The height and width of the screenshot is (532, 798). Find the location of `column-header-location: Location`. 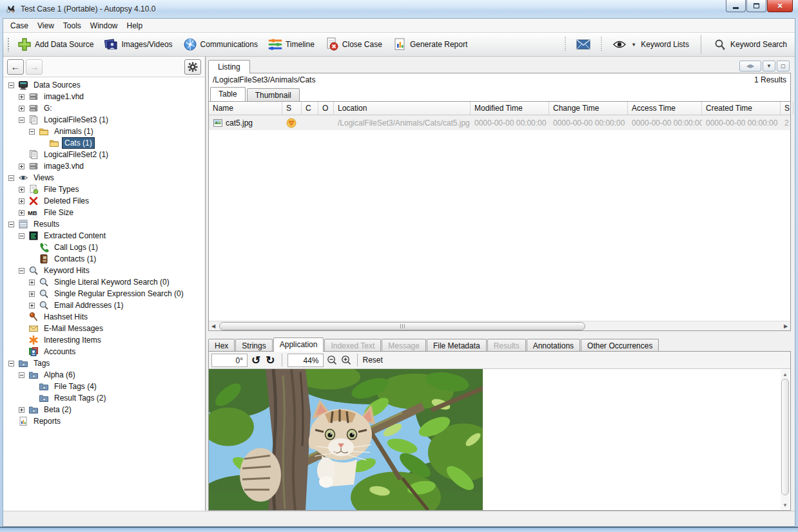

column-header-location: Location is located at coordinates (402, 108).